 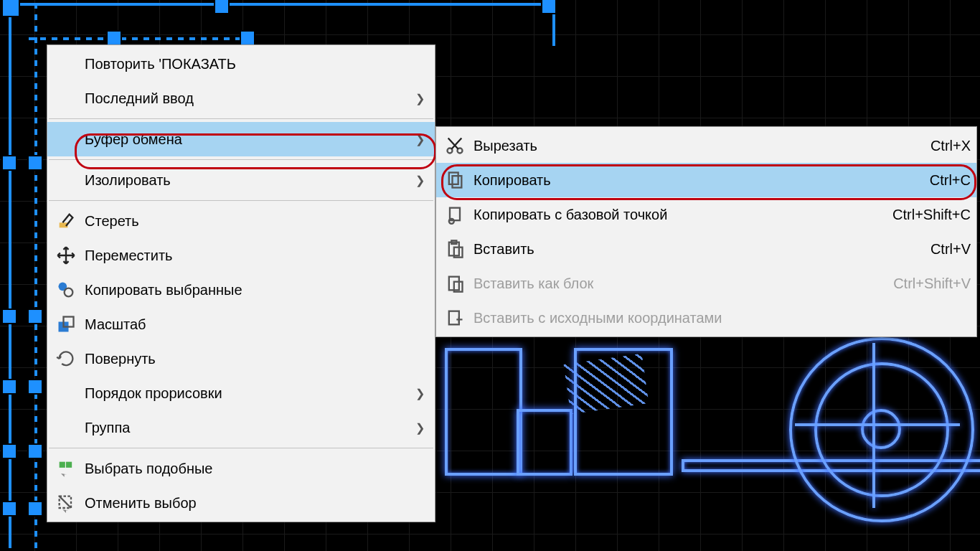 What do you see at coordinates (917, 215) in the screenshot?
I see `submenu-shortcut: Ctrl+Shift+C` at bounding box center [917, 215].